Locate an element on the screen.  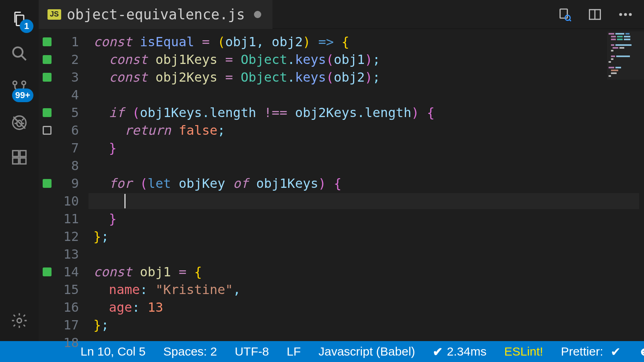
minimap is located at coordinates (625, 56).